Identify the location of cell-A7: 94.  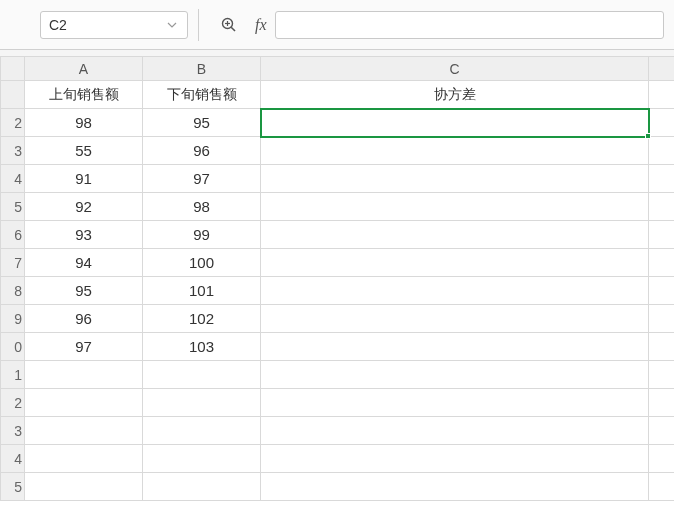
(84, 263).